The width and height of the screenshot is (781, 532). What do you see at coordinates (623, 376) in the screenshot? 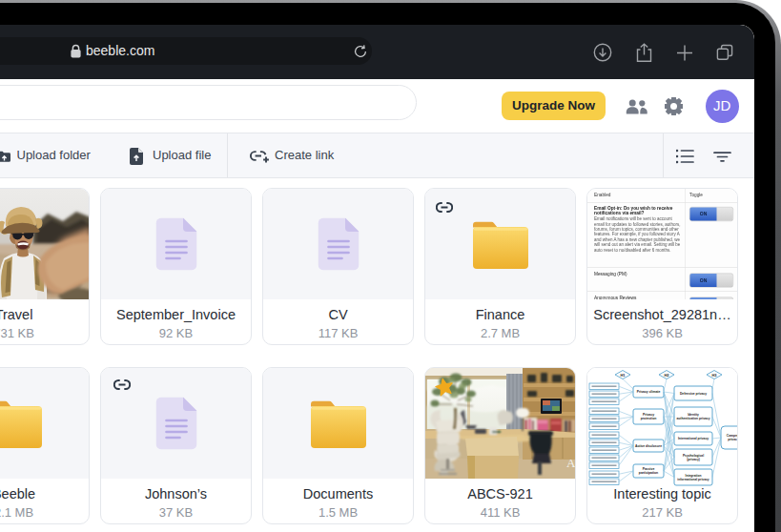
I see `svg-text: H1` at bounding box center [623, 376].